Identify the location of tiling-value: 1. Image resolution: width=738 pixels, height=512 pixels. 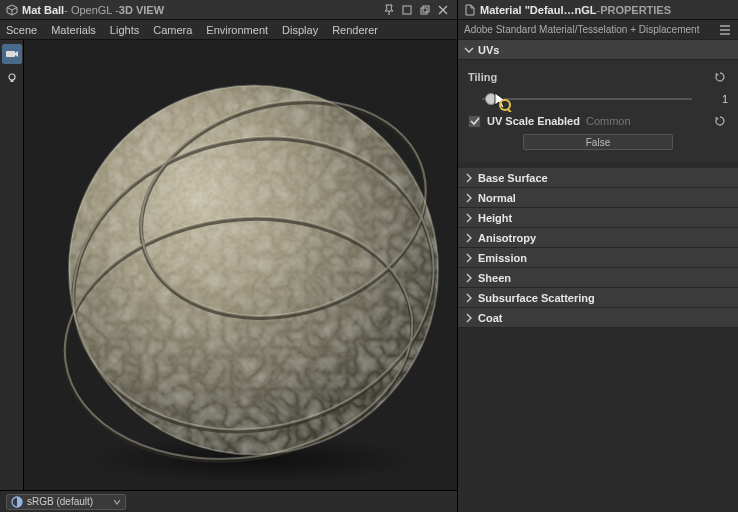
(718, 99).